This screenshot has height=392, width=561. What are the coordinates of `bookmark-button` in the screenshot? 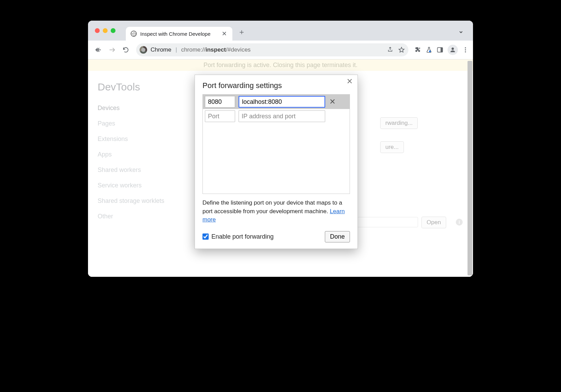 It's located at (402, 50).